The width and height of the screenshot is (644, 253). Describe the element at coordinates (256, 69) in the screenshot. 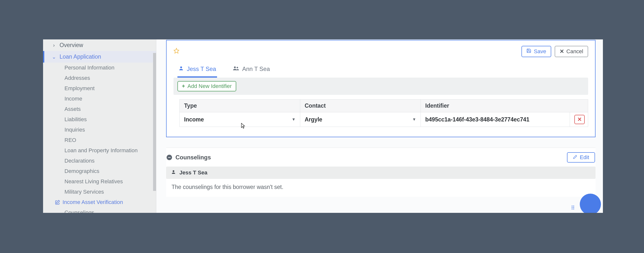

I see `tab-ann-label: Ann T Sea` at that location.